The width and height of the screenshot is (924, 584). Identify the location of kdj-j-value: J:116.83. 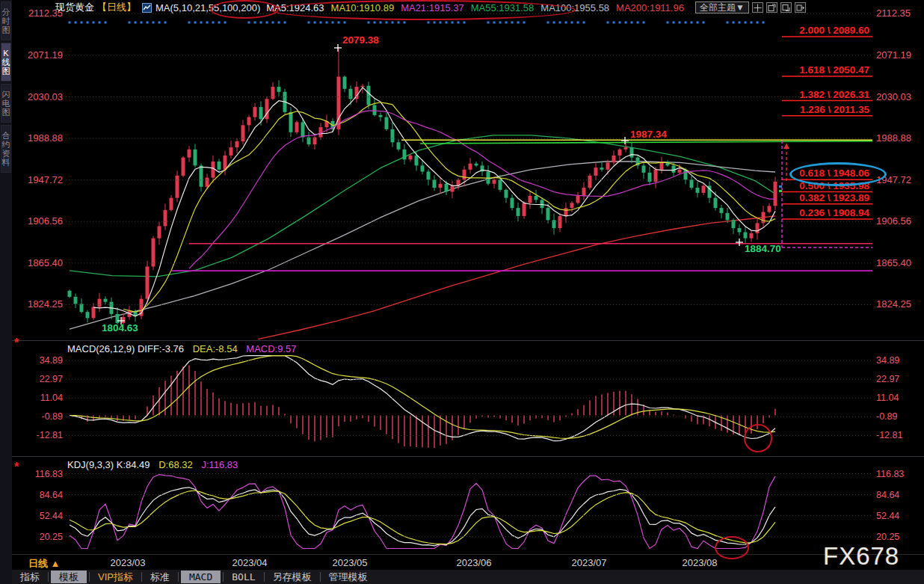
(220, 465).